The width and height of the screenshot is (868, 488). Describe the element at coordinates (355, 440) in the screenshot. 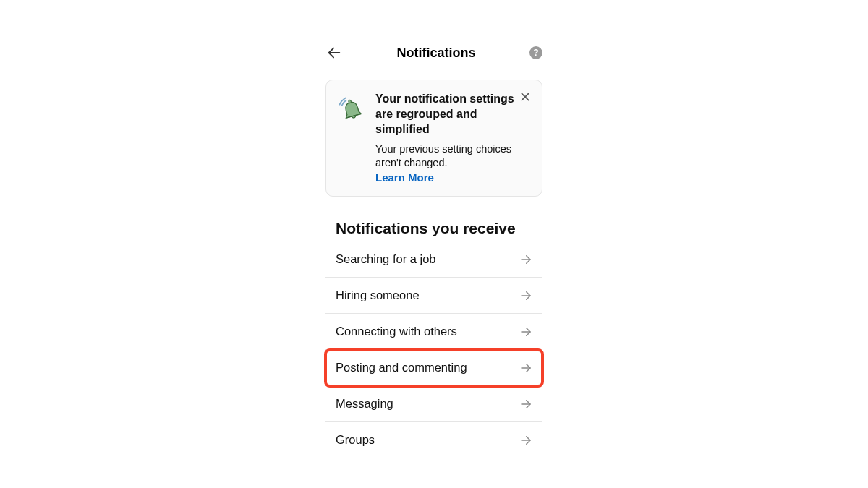

I see `settings-row-label: Groups` at that location.